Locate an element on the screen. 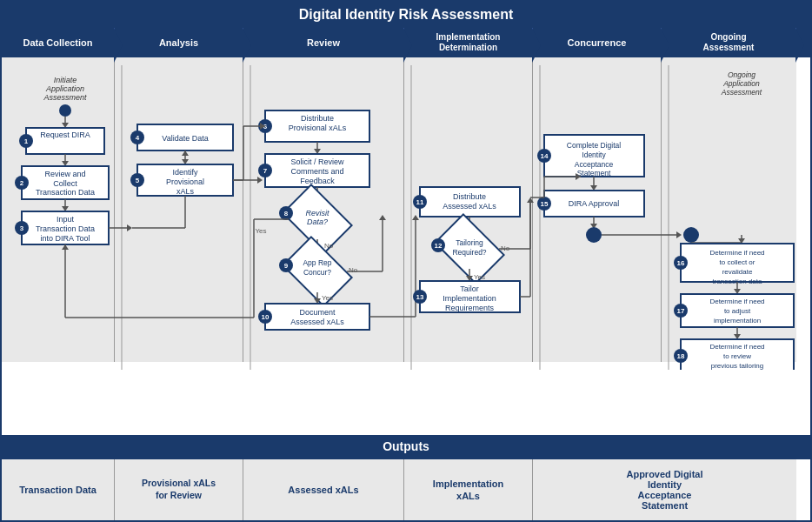  lane-concur is located at coordinates (597, 210).